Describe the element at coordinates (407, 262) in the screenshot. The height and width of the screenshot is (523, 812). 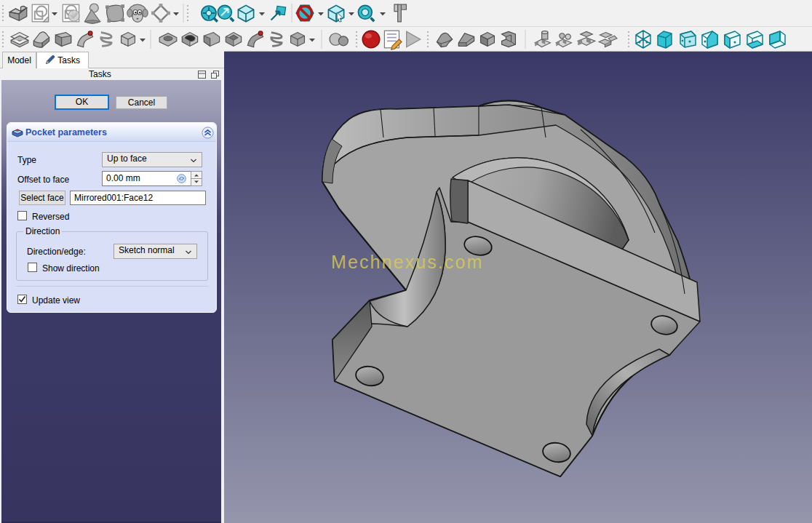
I see `svg-text: Mechnexus.com` at that location.